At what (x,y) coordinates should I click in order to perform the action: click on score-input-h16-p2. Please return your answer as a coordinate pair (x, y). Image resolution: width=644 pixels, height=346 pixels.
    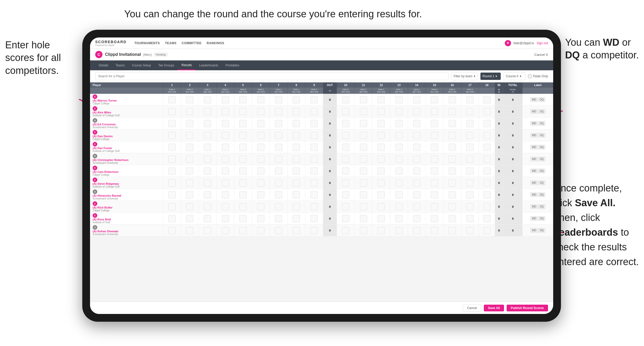
    Looking at the image, I should click on (452, 124).